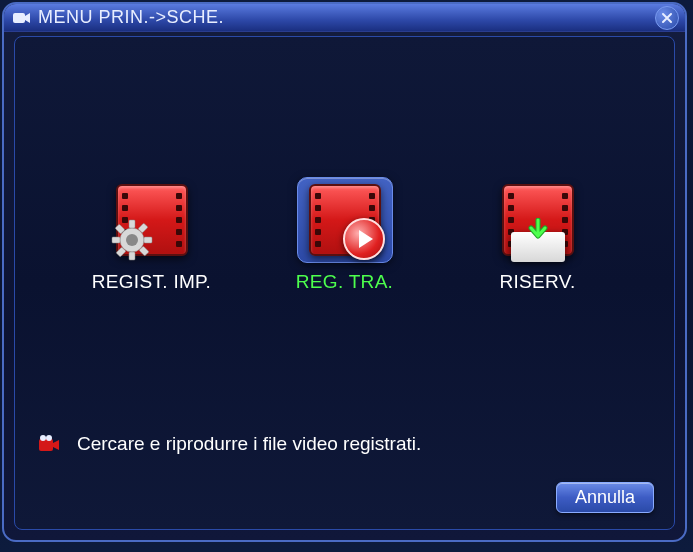 This screenshot has height=552, width=693. What do you see at coordinates (152, 282) in the screenshot?
I see `menu-label: REGIST. IMP.` at bounding box center [152, 282].